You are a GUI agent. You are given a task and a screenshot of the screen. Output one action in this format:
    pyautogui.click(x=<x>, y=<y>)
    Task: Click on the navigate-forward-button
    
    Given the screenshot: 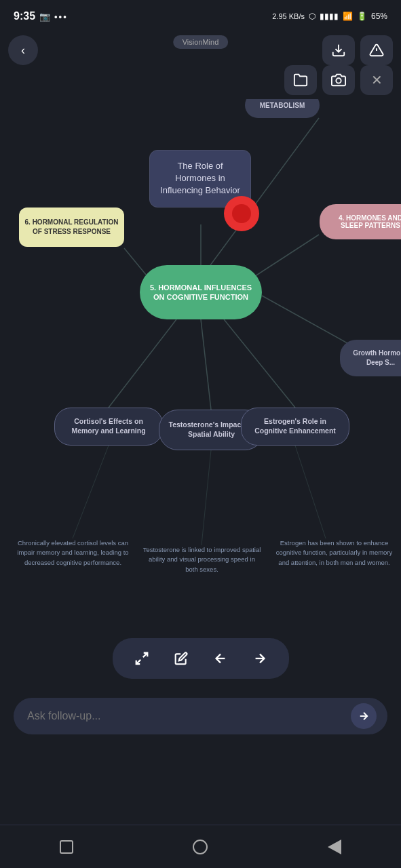 What is the action you would take?
    pyautogui.click(x=260, y=658)
    